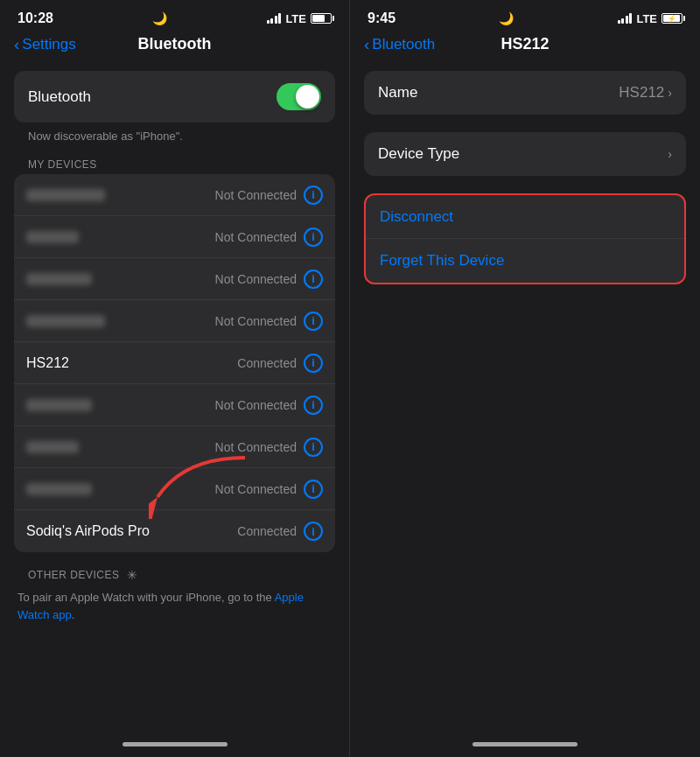 This screenshot has height=757, width=700. What do you see at coordinates (525, 217) in the screenshot?
I see `disconnect-row: Disconnect` at bounding box center [525, 217].